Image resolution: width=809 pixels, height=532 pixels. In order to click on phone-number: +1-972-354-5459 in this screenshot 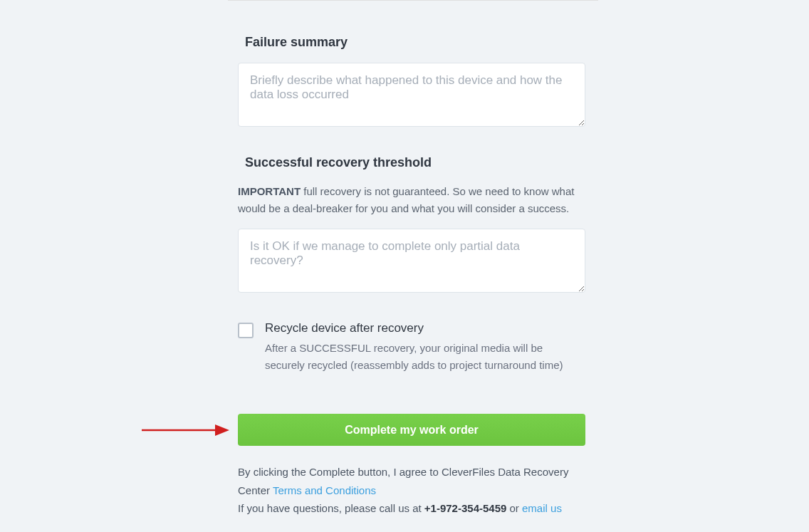, I will do `click(466, 508)`.